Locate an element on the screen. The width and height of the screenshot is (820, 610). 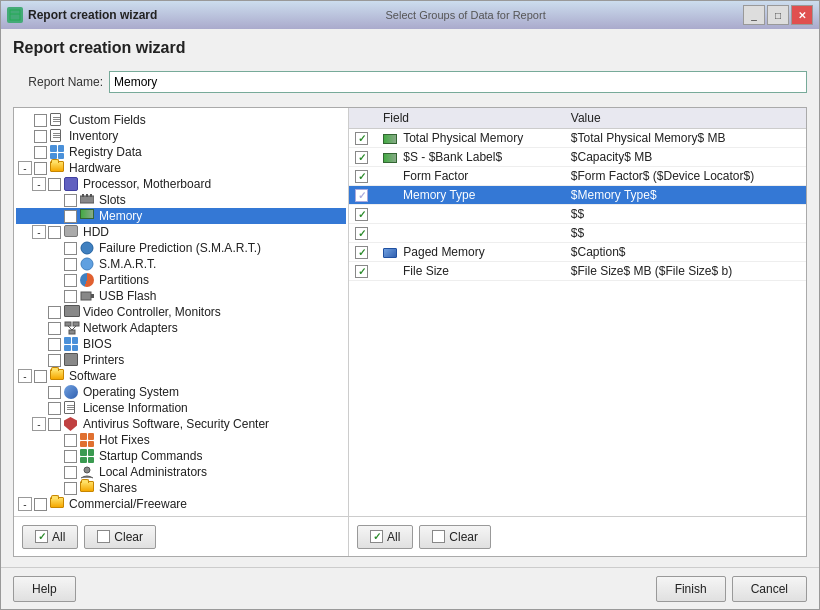
checkbox-shares is located at coordinates (70, 488).